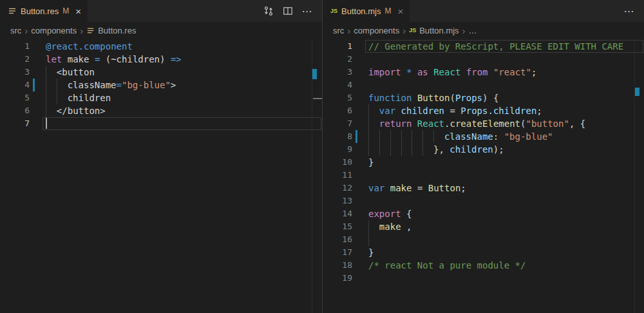  Describe the element at coordinates (161, 72) in the screenshot. I see `code-line: 3<button` at that location.